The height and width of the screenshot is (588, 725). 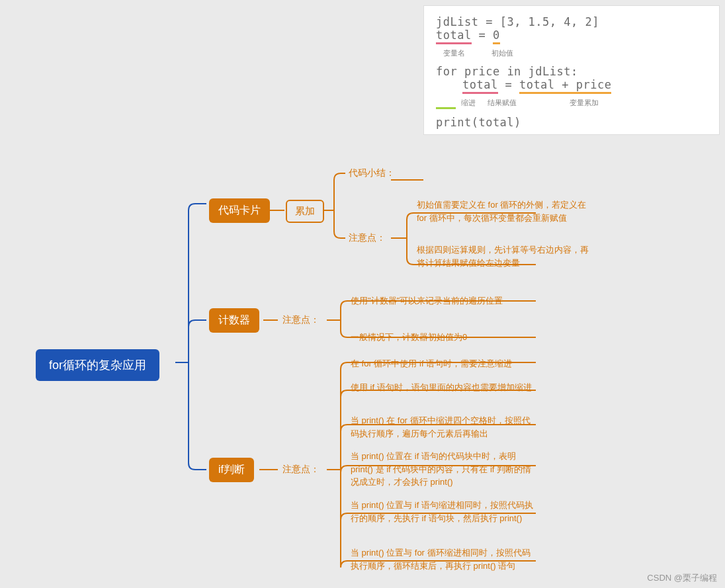 I want to click on code-anno-row-1: 变量名初始值, so click(x=572, y=54).